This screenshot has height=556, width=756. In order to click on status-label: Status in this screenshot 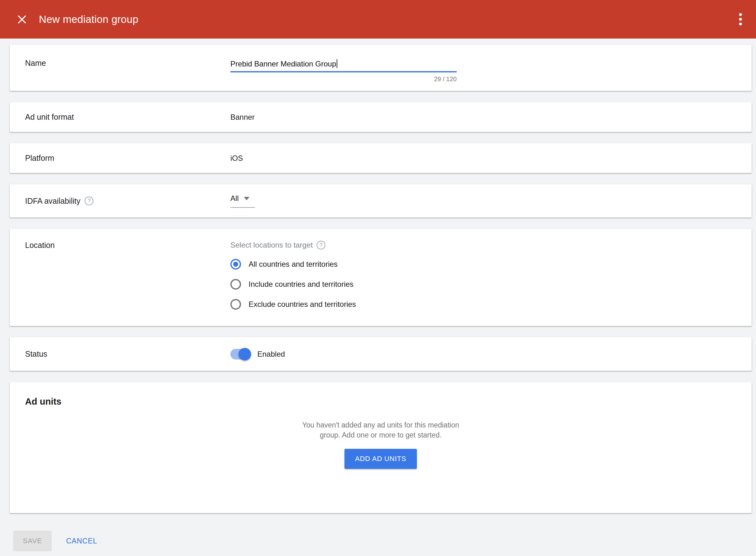, I will do `click(128, 354)`.